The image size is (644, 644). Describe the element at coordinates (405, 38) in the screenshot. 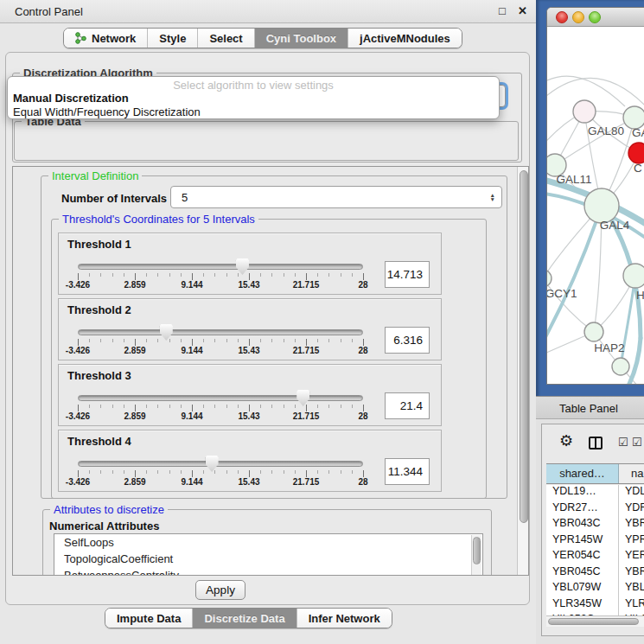

I see `tab-jactivemnodules: jActiveMNodules` at that location.